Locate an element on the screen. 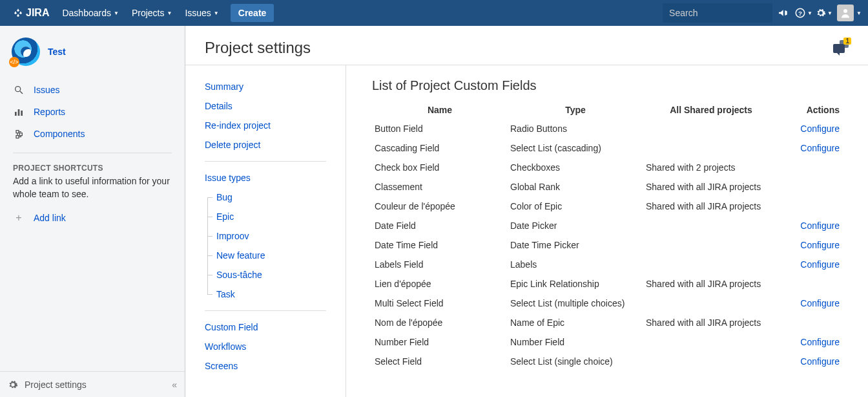 The width and height of the screenshot is (868, 397). table-row: Check box FieldCheckboxesShared with 2 p… is located at coordinates (607, 167).